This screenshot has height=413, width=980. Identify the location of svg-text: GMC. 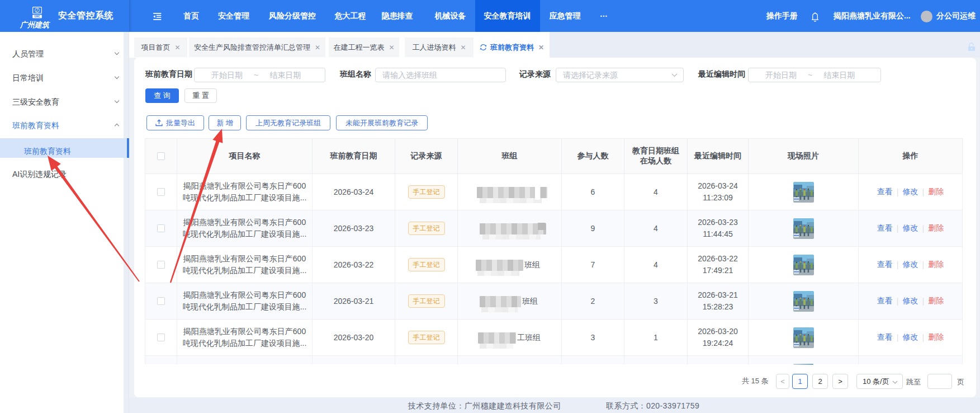
(37, 17).